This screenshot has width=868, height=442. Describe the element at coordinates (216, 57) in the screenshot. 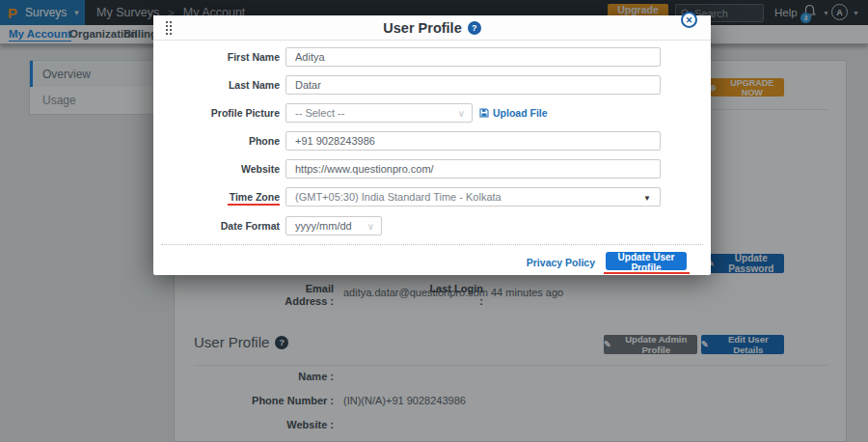

I see `first-name-label: First Name` at that location.